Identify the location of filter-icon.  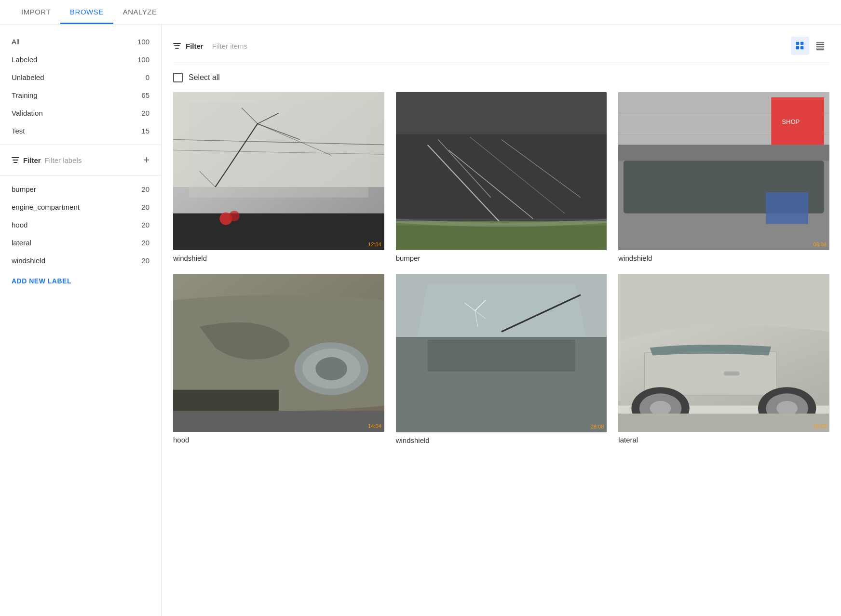
(15, 160).